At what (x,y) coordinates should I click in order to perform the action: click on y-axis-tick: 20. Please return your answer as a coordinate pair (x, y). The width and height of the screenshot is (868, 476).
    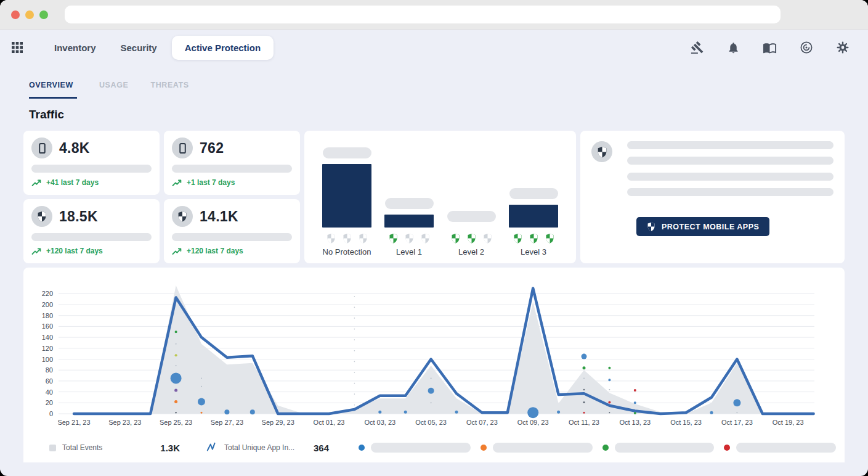
    Looking at the image, I should click on (49, 403).